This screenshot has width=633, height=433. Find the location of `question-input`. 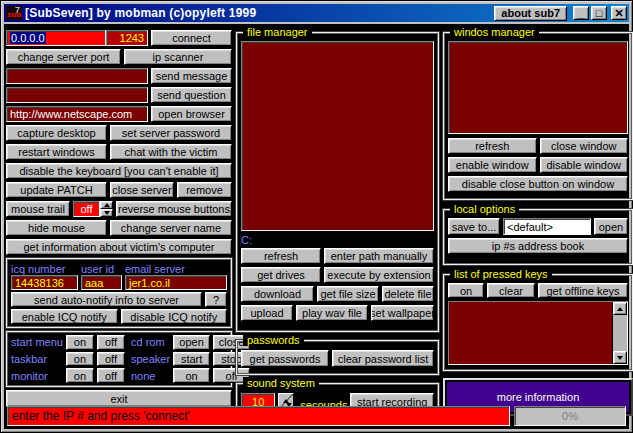

question-input is located at coordinates (77, 95).